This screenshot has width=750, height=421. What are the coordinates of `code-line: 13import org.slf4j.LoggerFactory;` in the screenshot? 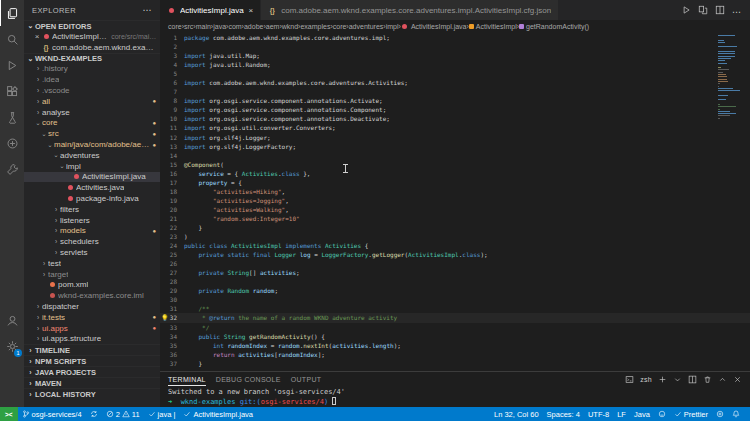 It's located at (455, 146).